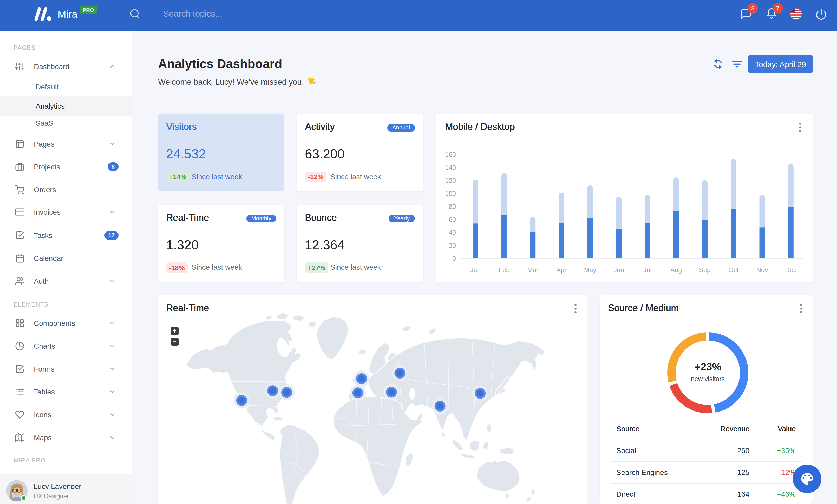 The height and width of the screenshot is (504, 837). I want to click on svg-text: Nov, so click(762, 270).